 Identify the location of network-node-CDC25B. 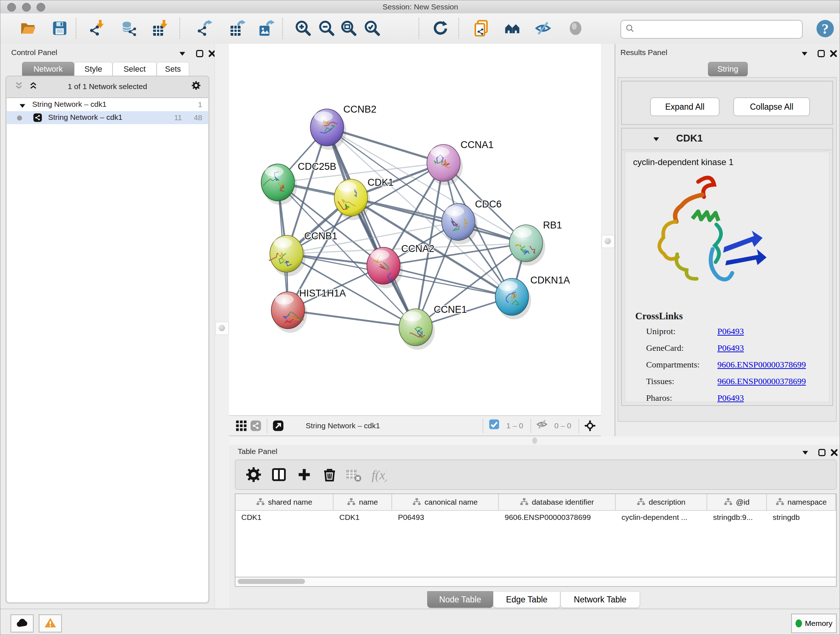
(279, 185).